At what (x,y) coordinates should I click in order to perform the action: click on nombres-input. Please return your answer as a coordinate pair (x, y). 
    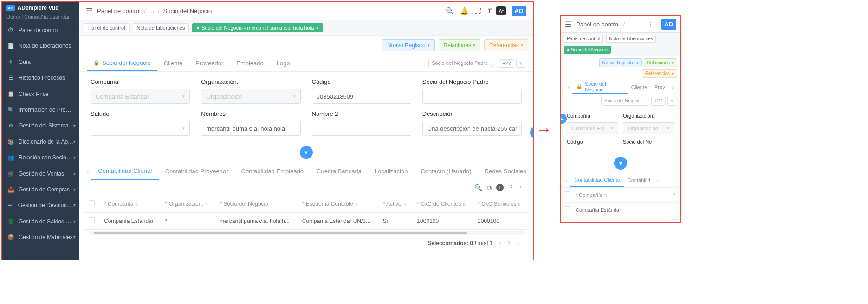
    Looking at the image, I should click on (251, 128).